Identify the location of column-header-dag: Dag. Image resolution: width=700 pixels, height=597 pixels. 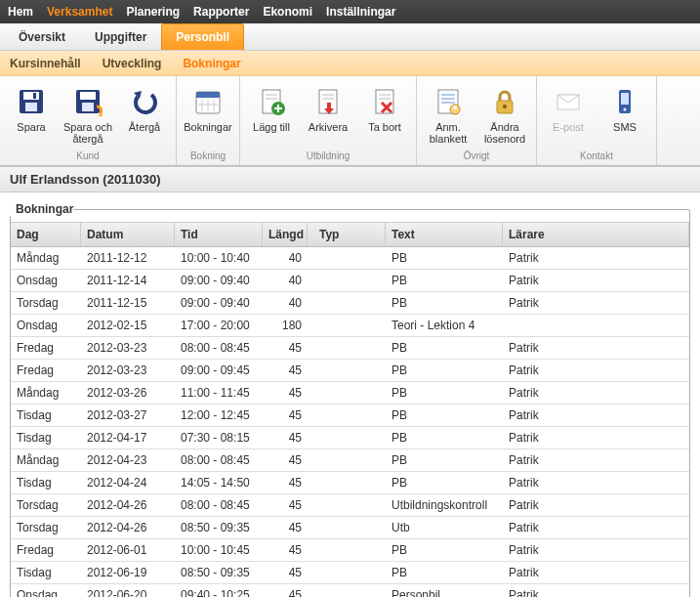
(46, 235).